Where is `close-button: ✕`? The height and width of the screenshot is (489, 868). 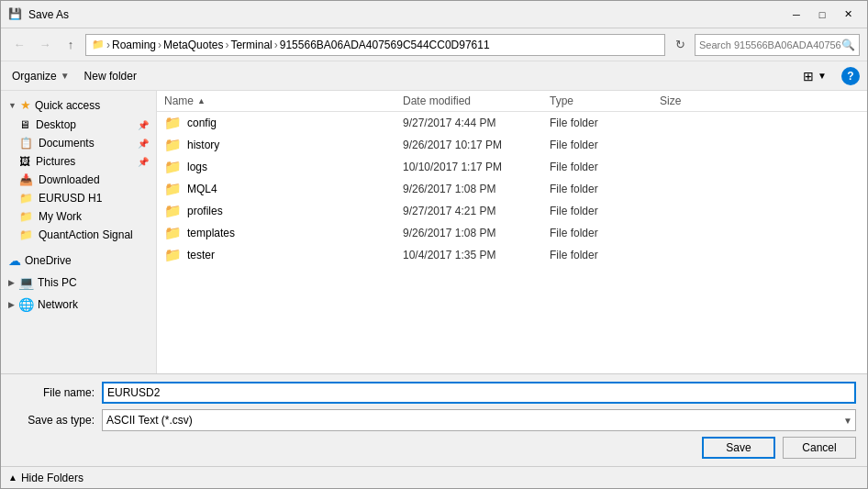
close-button: ✕ is located at coordinates (848, 15).